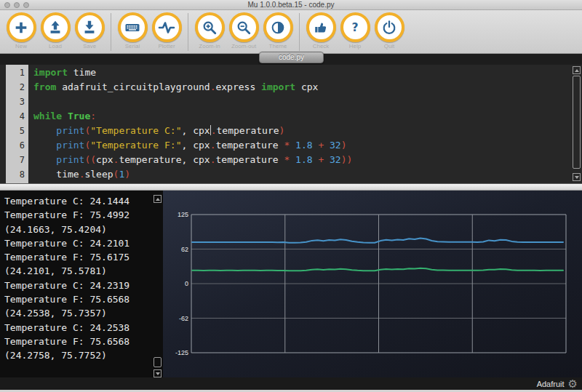 The width and height of the screenshot is (582, 392). I want to click on contrast-icon, so click(278, 28).